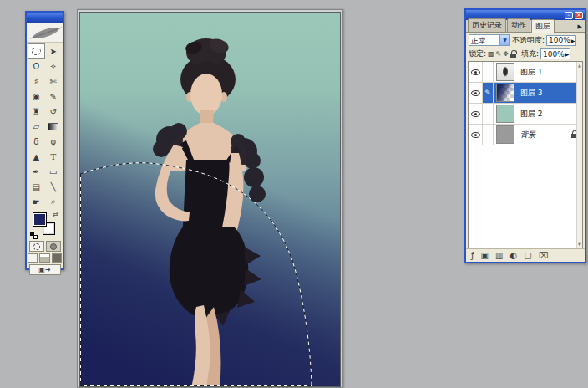 The height and width of the screenshot is (388, 588). I want to click on blur-tool: δ, so click(37, 141).